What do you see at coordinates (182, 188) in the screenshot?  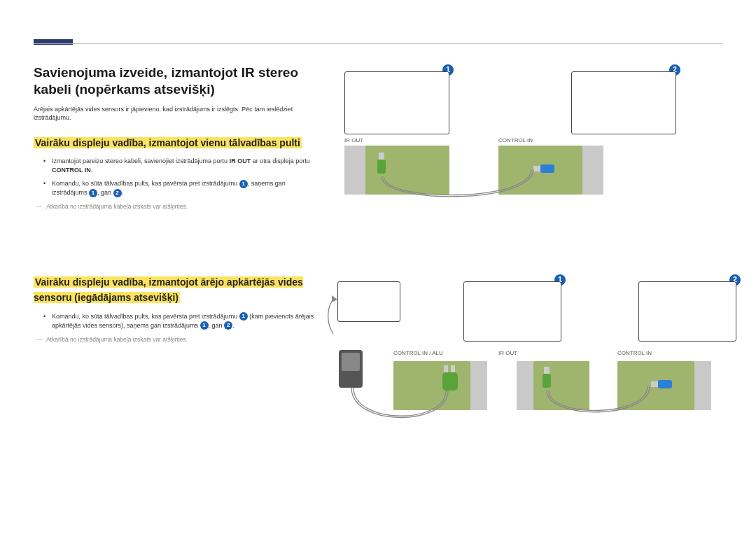 I see `section1-bullet-2: Komandu, ko sūta tālvadības pults, kas p…` at bounding box center [182, 188].